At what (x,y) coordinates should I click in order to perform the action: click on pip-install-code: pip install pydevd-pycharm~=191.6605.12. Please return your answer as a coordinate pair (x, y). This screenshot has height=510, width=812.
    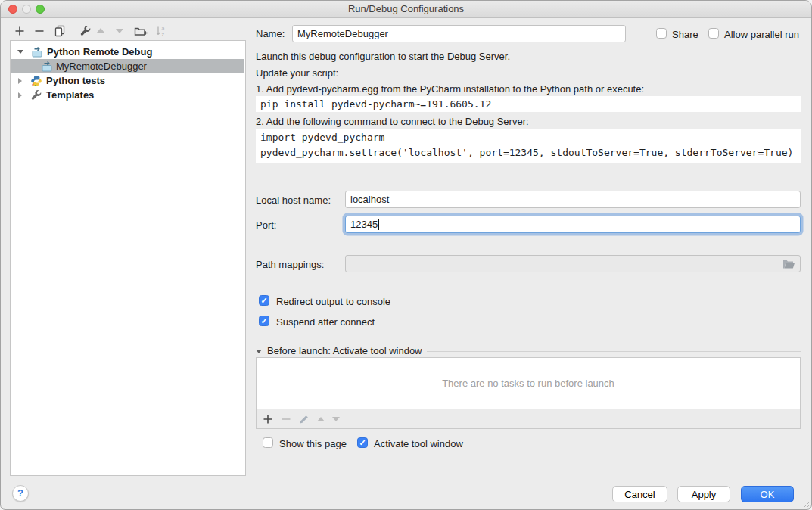
    Looking at the image, I should click on (528, 104).